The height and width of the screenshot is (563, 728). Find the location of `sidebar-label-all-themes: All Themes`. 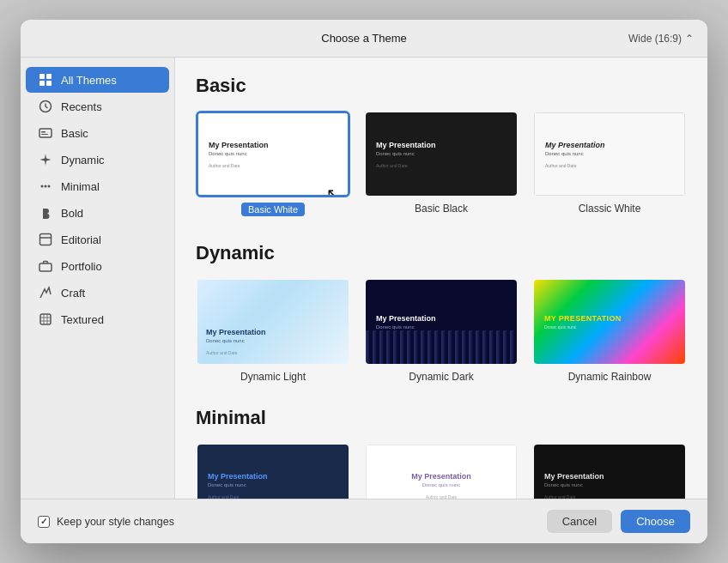

sidebar-label-all-themes: All Themes is located at coordinates (89, 81).